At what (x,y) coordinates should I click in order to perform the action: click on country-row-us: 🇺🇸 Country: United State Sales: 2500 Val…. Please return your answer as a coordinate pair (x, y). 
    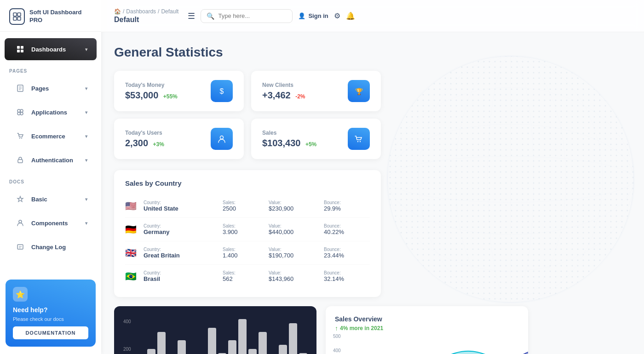
    Looking at the image, I should click on (247, 206).